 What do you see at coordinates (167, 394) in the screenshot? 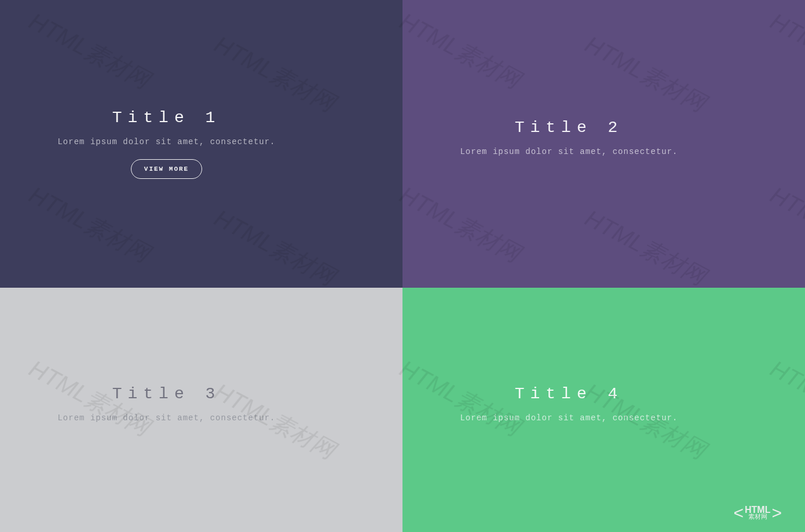
I see `tile-3-title: Title 3` at bounding box center [167, 394].